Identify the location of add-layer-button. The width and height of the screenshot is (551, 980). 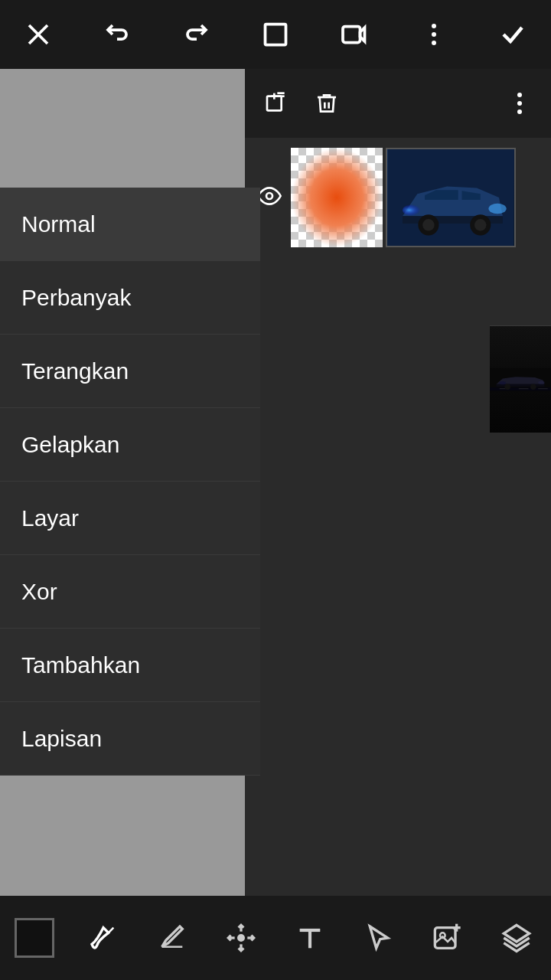
(276, 103).